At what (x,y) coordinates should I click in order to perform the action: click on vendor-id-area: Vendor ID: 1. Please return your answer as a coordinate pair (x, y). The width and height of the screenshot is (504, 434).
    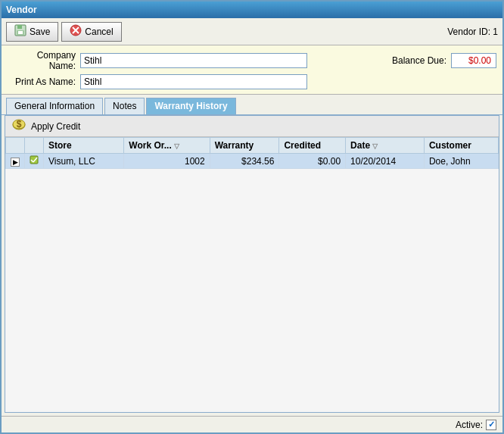
    Looking at the image, I should click on (472, 32).